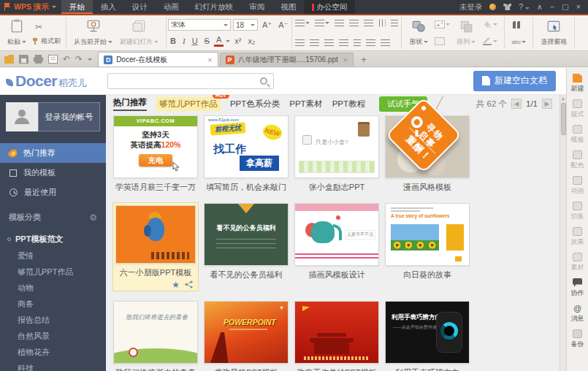  What do you see at coordinates (39, 320) in the screenshot?
I see `category-report: 报告总结` at bounding box center [39, 320].